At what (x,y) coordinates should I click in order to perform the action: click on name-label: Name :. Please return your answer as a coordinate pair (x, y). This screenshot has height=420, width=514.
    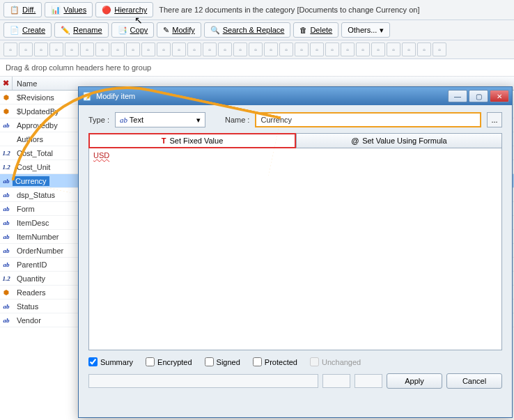
    Looking at the image, I should click on (237, 120).